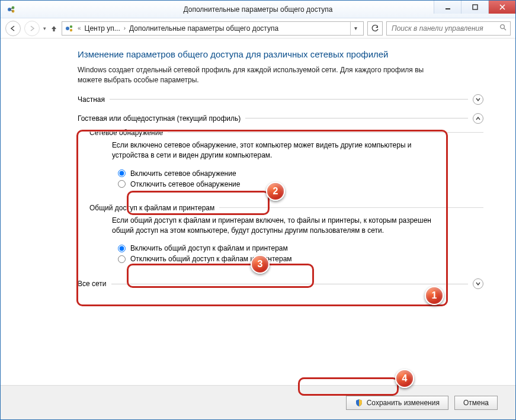 This screenshot has height=420, width=516. Describe the element at coordinates (278, 226) in the screenshot. I see `group-description: Если общий доступ к файлам и принтерам в…` at that location.